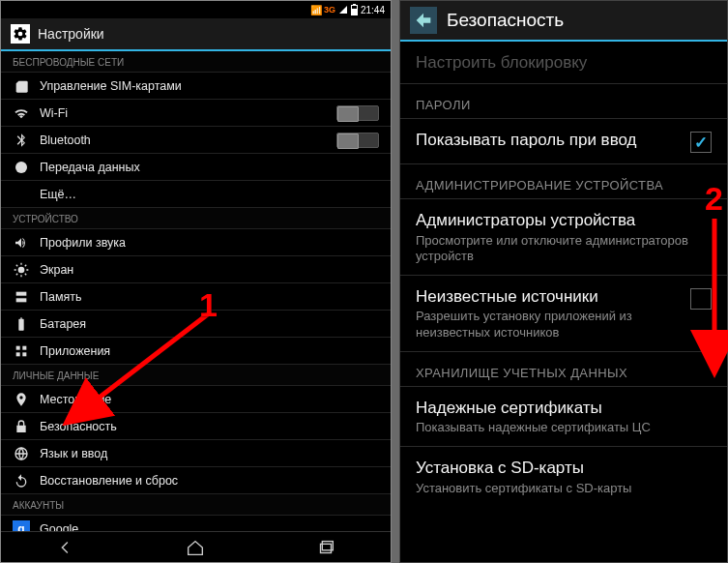  Describe the element at coordinates (564, 408) in the screenshot. I see `row-label: Надежные сертификаты` at that location.